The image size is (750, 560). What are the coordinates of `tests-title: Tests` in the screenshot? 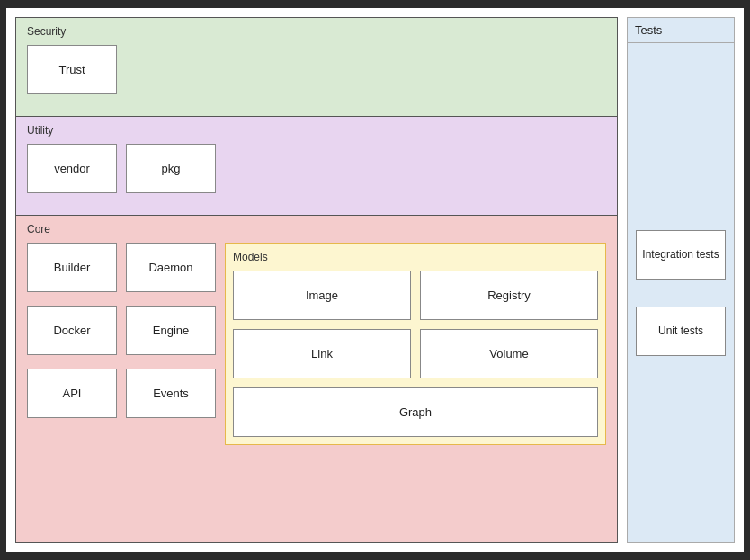 It's located at (681, 31).